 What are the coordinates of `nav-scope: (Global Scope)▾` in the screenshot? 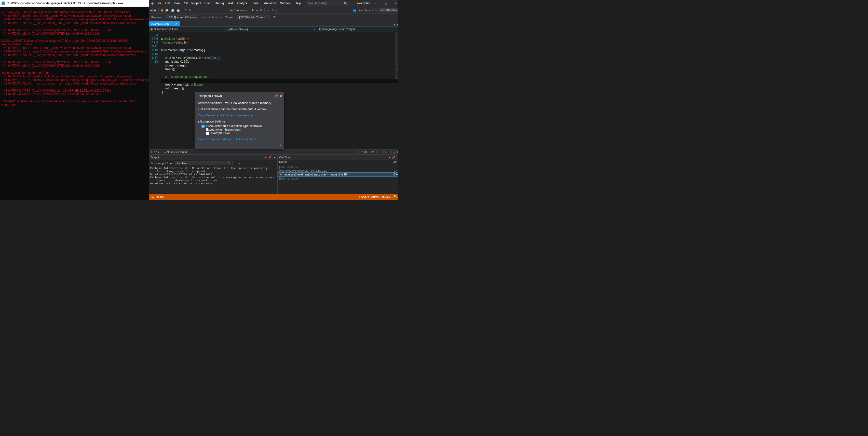 It's located at (272, 29).